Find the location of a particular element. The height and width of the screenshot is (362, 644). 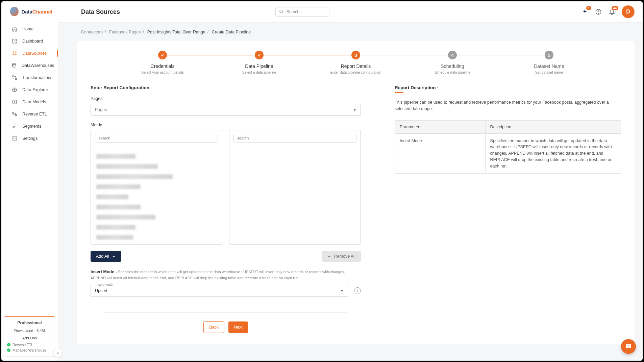

reverseetl-icon is located at coordinates (15, 114).